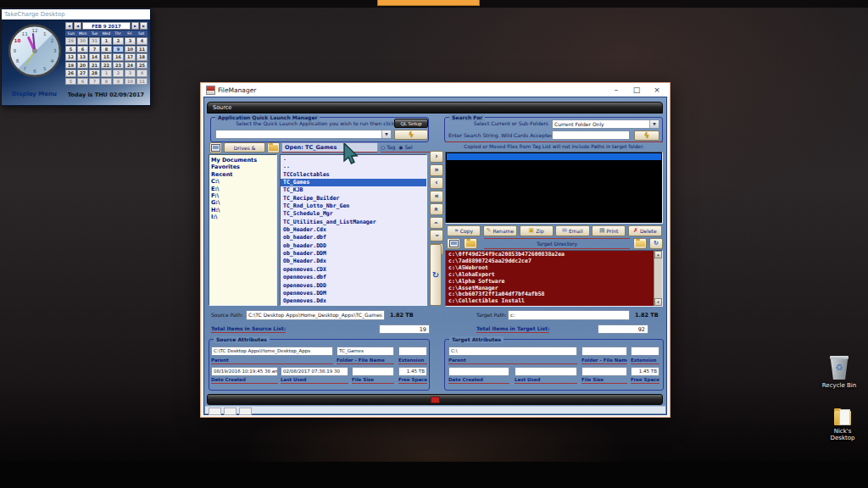  I want to click on file-item: TC_Utilities_and_ListManager, so click(353, 222).